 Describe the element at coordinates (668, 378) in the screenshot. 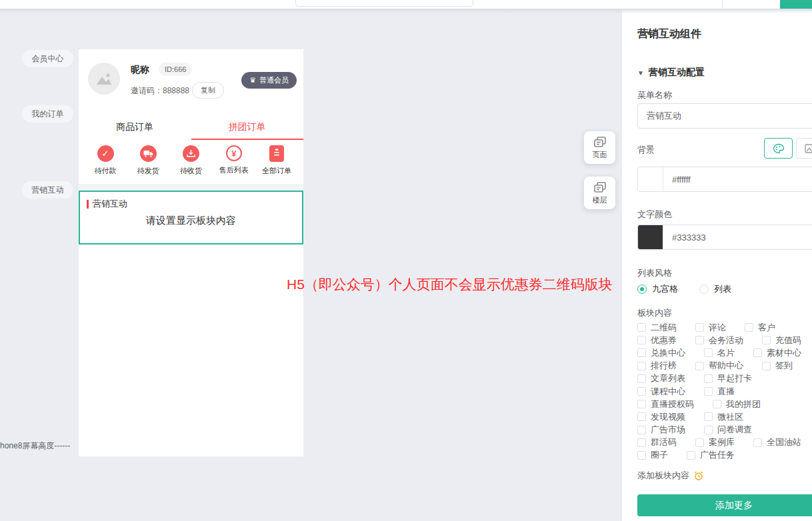

I see `checkbox-label: 文章列表` at that location.